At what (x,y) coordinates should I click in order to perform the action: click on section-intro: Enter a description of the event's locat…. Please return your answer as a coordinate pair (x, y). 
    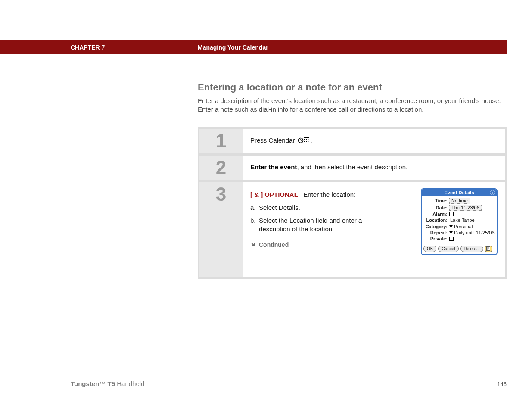
    Looking at the image, I should click on (352, 105).